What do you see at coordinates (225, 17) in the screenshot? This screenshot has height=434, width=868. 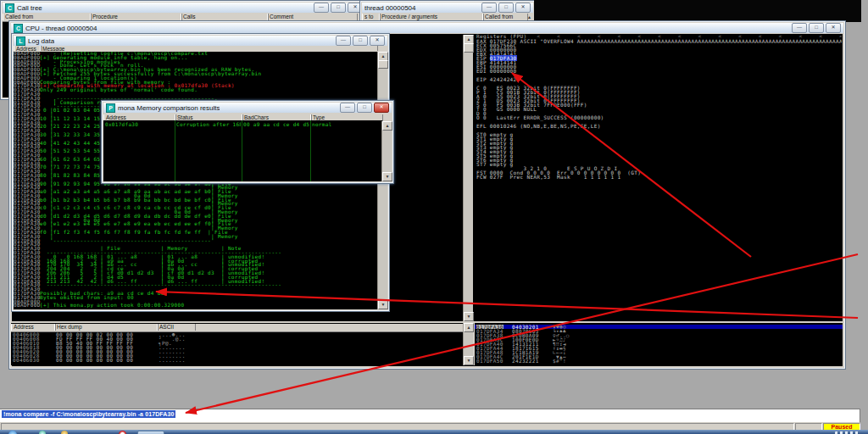 I see `column-calls: Calls` at bounding box center [225, 17].